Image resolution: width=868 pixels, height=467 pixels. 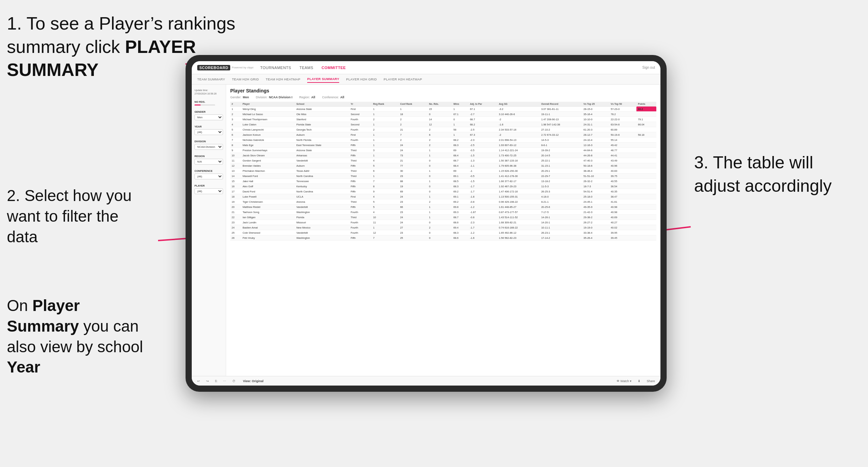 What do you see at coordinates (443, 130) in the screenshot?
I see `table-row: 5Christo LamprechtGeorgia TechFourth2212…` at bounding box center [443, 130].